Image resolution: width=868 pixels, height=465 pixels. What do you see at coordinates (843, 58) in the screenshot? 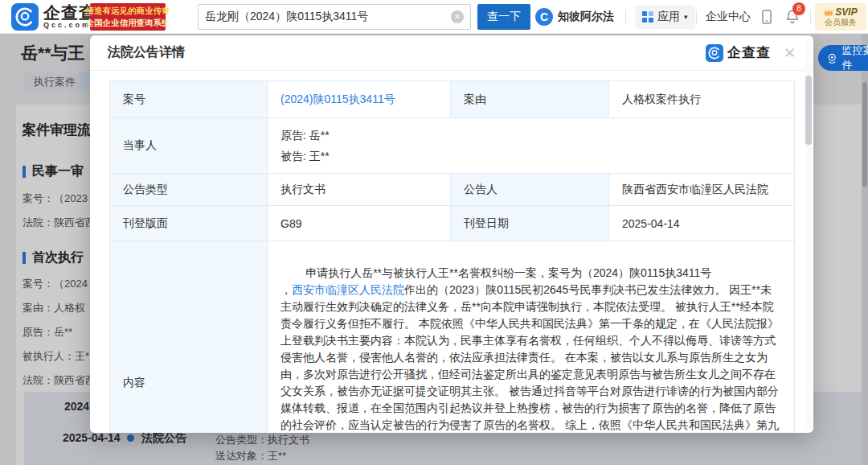
I see `monitor-case-button: 监控案件` at bounding box center [843, 58].